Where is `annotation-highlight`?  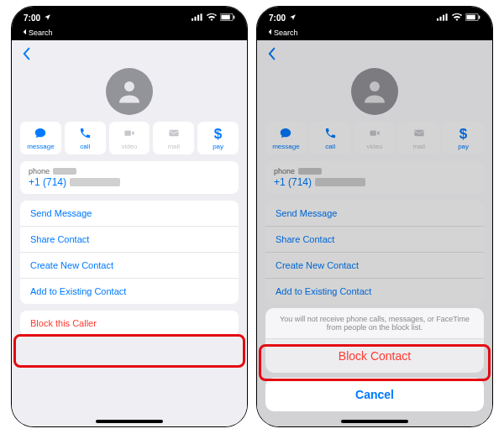
annotation-highlight is located at coordinates (129, 351).